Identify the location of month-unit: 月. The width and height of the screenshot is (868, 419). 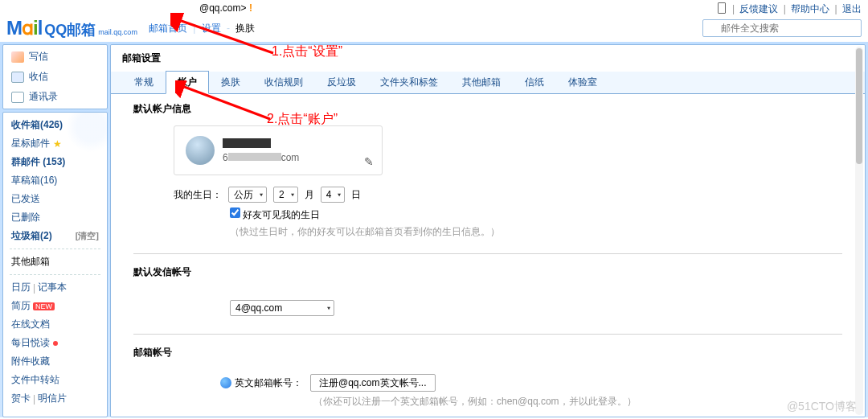
(309, 195).